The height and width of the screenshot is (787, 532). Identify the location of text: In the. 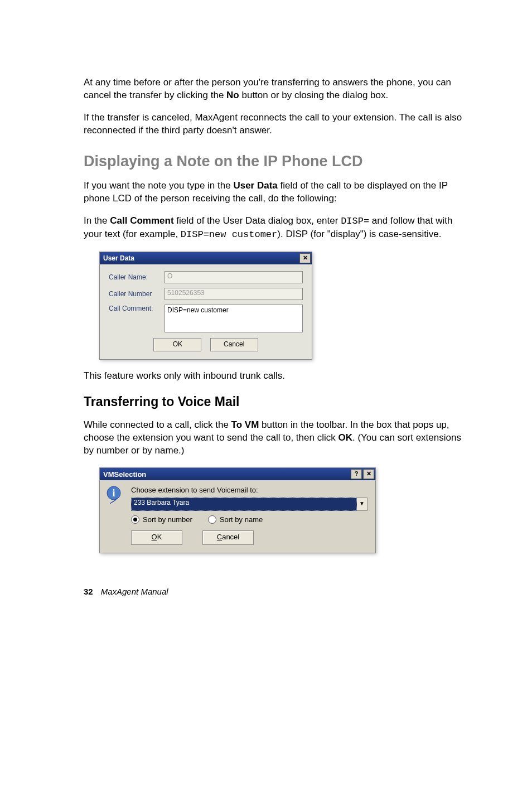
(97, 221).